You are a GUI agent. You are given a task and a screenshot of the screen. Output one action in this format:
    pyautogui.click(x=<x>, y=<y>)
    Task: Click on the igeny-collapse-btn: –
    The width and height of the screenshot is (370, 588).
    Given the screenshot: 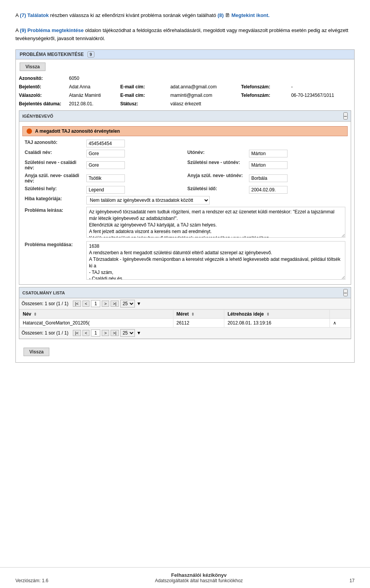 What is the action you would take?
    pyautogui.click(x=345, y=116)
    